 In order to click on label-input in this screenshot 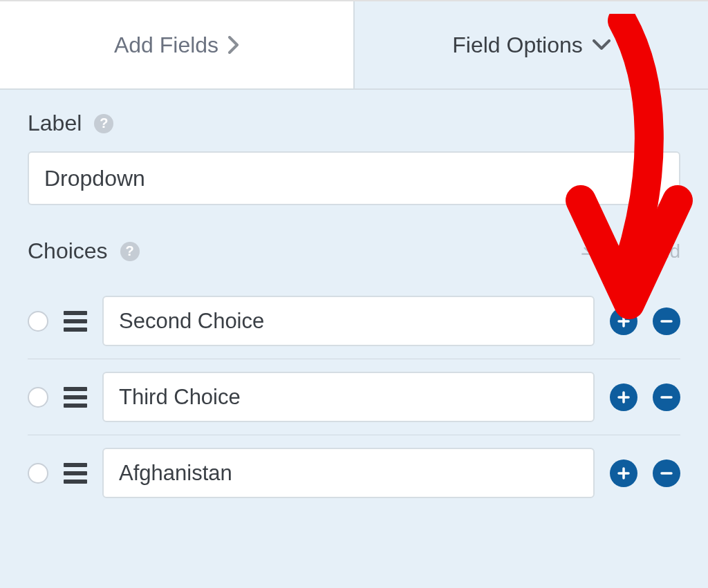, I will do `click(354, 178)`.